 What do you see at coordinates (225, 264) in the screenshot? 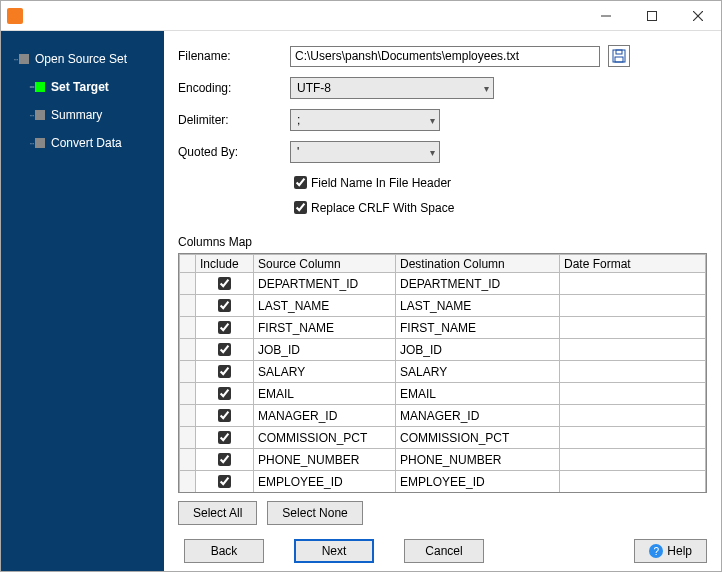
I see `header-include: Include` at bounding box center [225, 264].